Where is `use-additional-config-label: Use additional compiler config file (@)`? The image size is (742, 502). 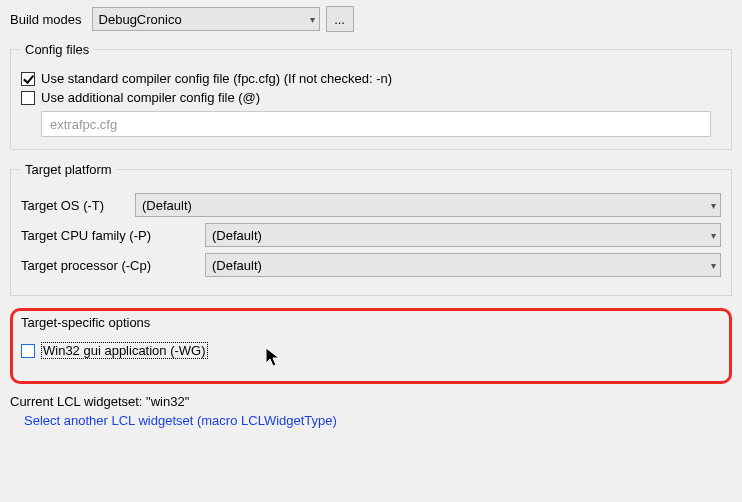 use-additional-config-label: Use additional compiler config file (@) is located at coordinates (150, 98).